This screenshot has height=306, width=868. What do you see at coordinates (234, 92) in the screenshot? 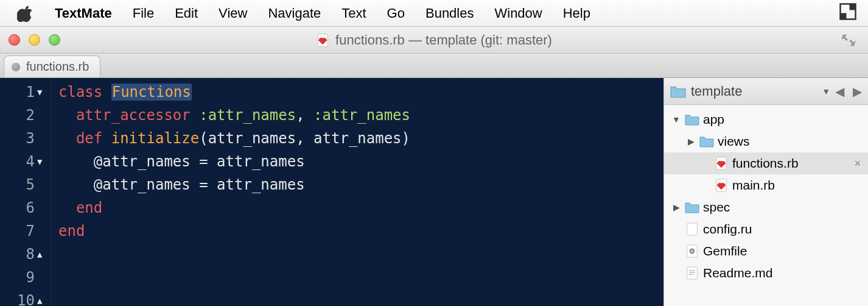
I see `code-line: class Functions` at bounding box center [234, 92].